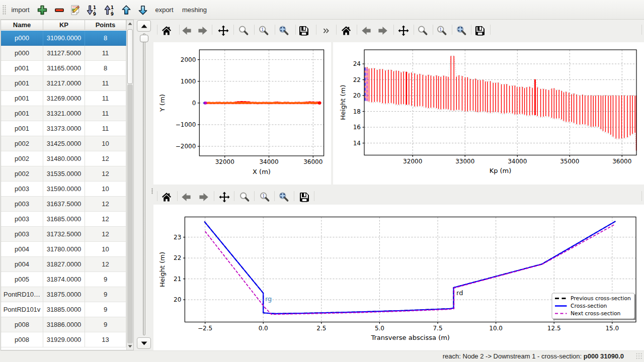 The height and width of the screenshot is (362, 644). I want to click on table-row: p00131373.000011, so click(63, 129).